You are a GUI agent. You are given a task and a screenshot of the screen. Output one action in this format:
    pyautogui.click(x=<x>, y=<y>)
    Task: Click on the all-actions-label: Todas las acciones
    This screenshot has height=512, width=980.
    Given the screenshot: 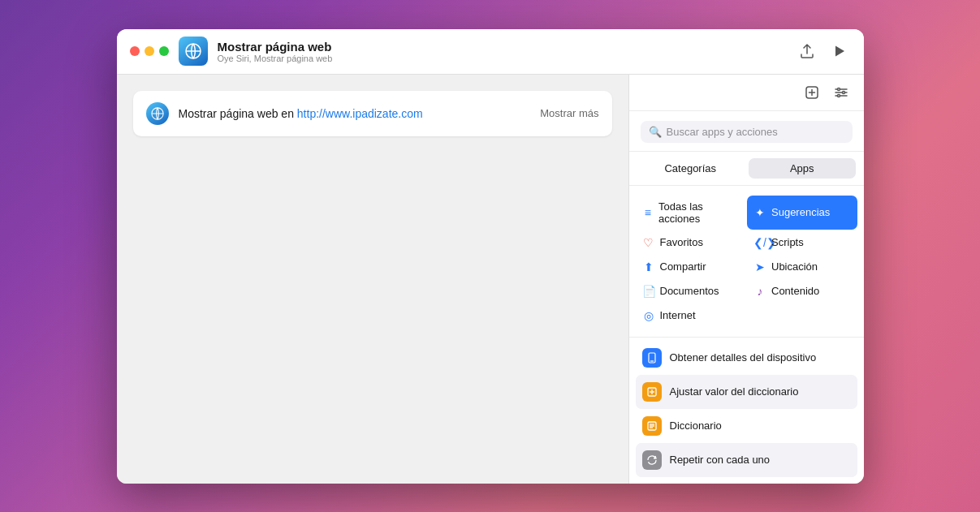 What is the action you would take?
    pyautogui.click(x=698, y=213)
    